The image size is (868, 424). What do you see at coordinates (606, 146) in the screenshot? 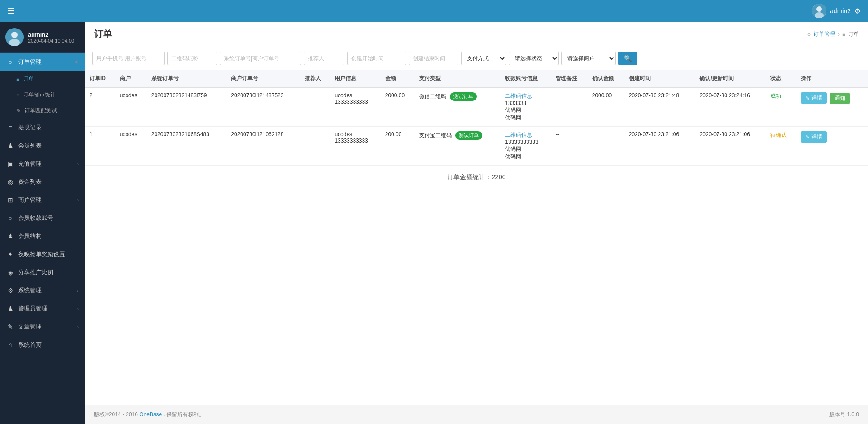
I see `cell-confirm-amount` at bounding box center [606, 146].